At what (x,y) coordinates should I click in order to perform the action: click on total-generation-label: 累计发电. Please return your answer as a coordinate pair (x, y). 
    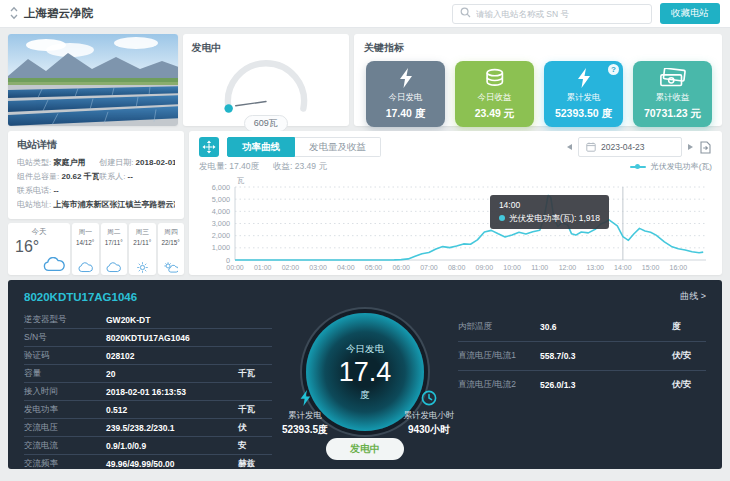
    Looking at the image, I should click on (305, 416).